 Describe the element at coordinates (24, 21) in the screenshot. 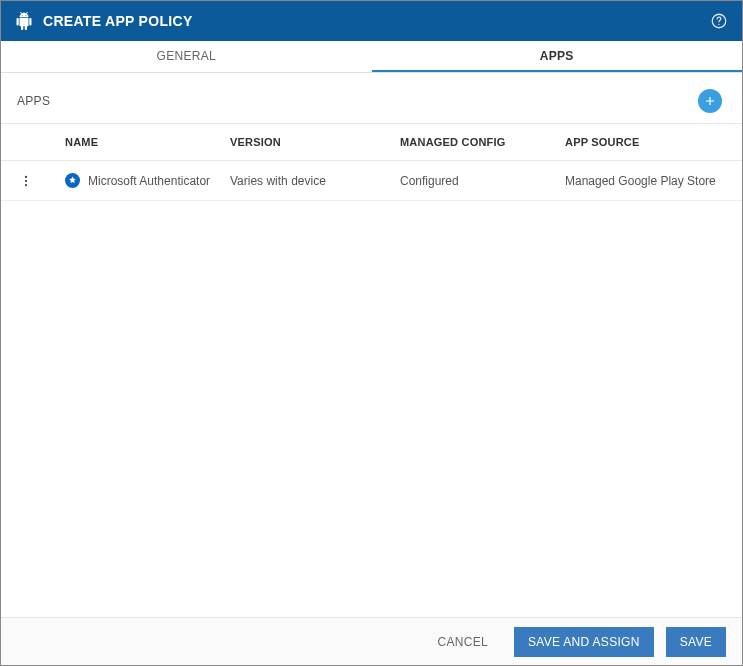

I see `android-icon` at that location.